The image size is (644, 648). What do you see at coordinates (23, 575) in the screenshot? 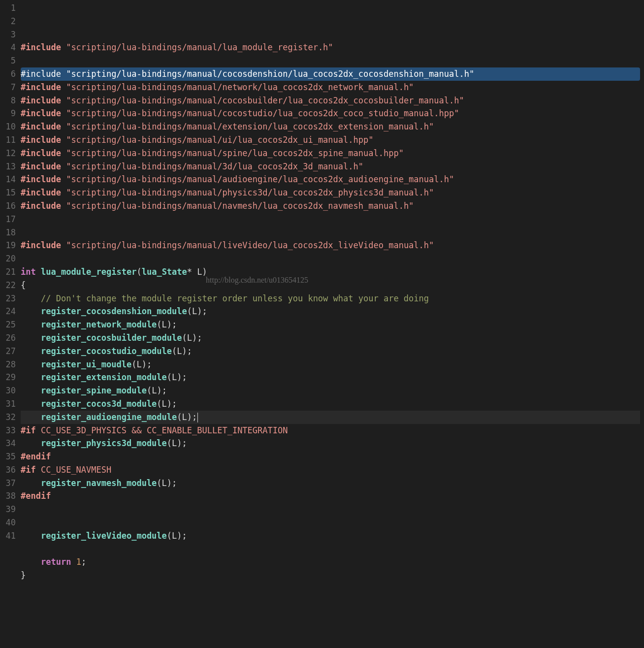
I see `token-brace: }` at bounding box center [23, 575].